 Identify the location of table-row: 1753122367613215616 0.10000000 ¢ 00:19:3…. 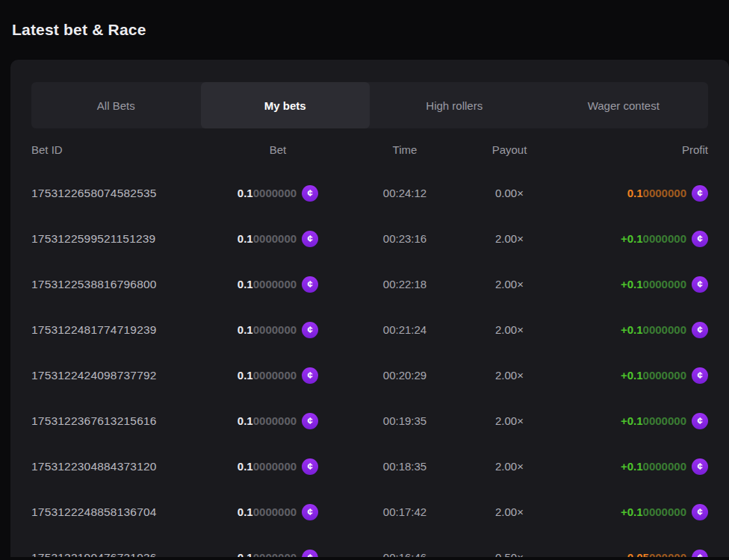
(370, 421).